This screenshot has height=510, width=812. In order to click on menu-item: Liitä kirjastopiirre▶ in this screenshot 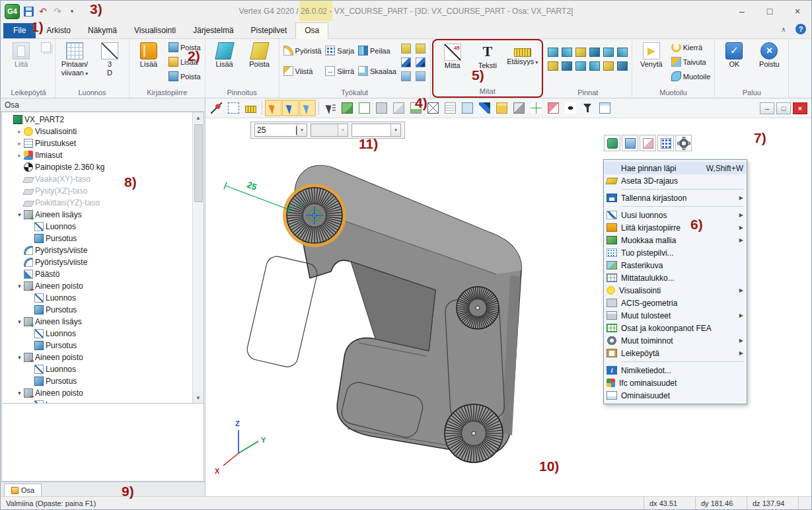, I will do `click(675, 227)`.